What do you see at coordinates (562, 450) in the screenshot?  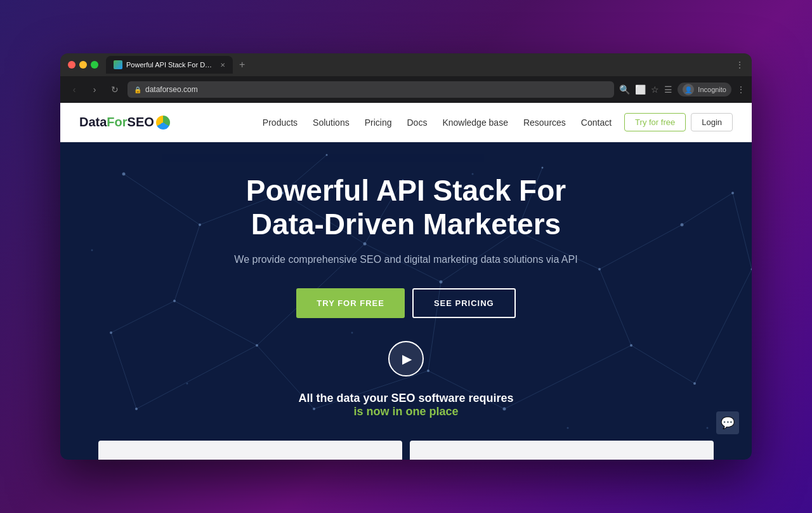 I see `card-peek-right` at bounding box center [562, 450].